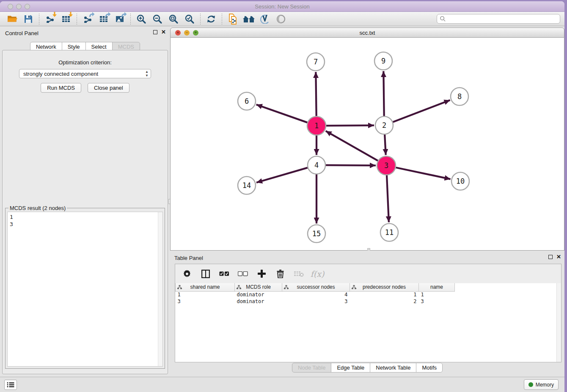 This screenshot has height=392, width=567. Describe the element at coordinates (71, 14) in the screenshot. I see `import-arrow-icon` at that location.